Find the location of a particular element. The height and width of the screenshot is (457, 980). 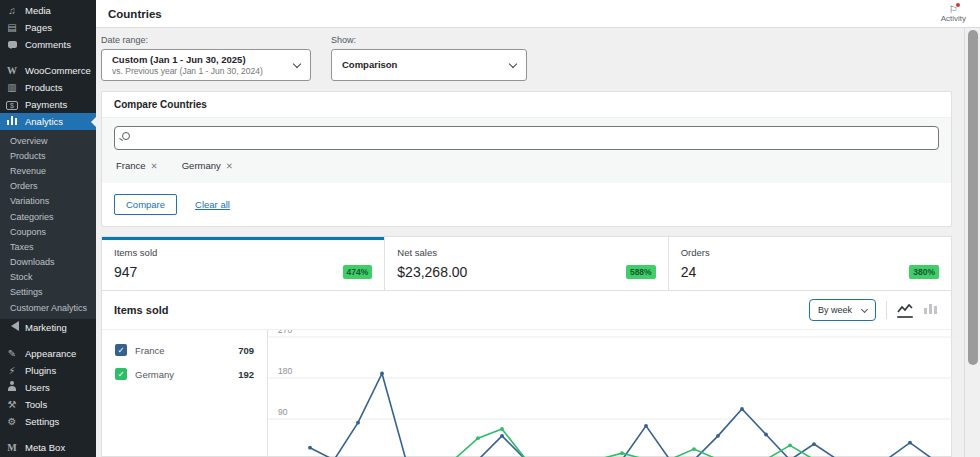

bar-chart-toggle-icon is located at coordinates (931, 310).